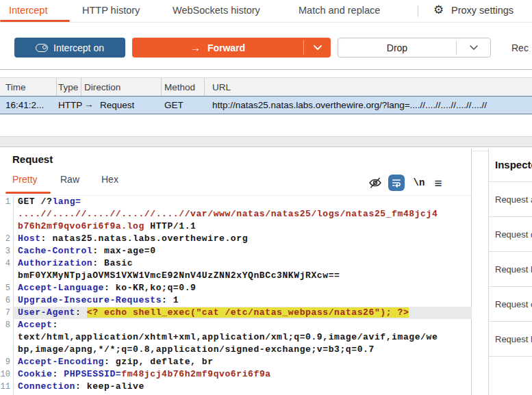 This screenshot has width=532, height=395. I want to click on line-number: 4, so click(7, 264).